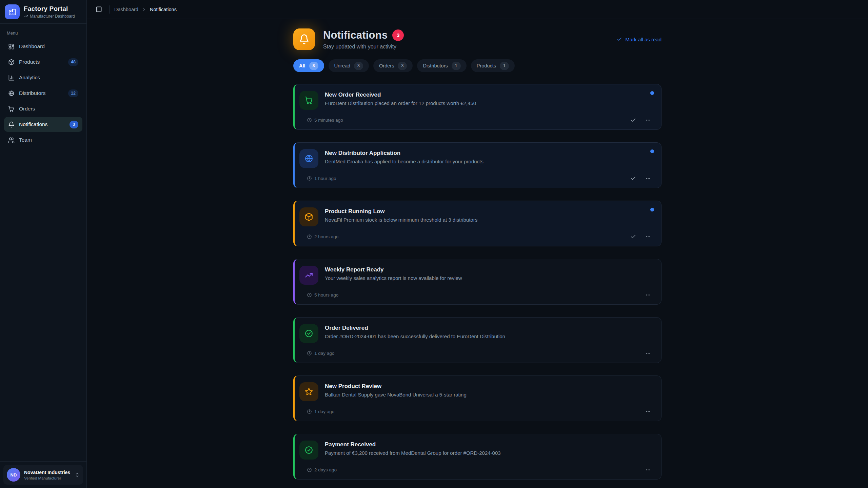 Image resolution: width=868 pixels, height=488 pixels. What do you see at coordinates (477, 224) in the screenshot?
I see `notification-card: Product Running Low NovaFil Premium stoc…` at bounding box center [477, 224].